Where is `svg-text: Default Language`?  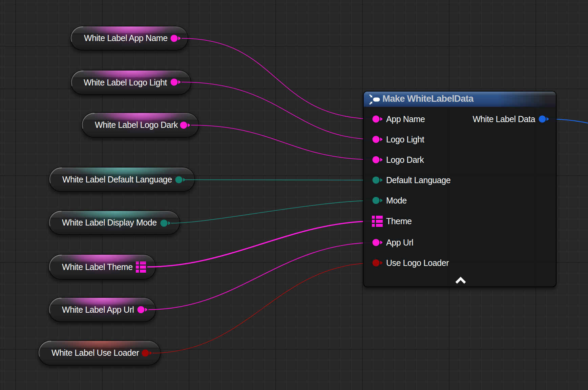
svg-text: Default Language is located at coordinates (418, 180).